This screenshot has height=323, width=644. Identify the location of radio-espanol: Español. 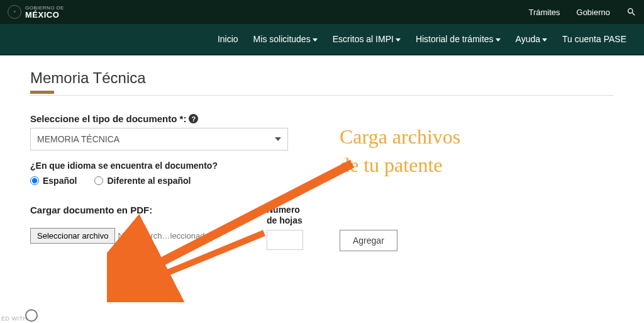
(53, 181).